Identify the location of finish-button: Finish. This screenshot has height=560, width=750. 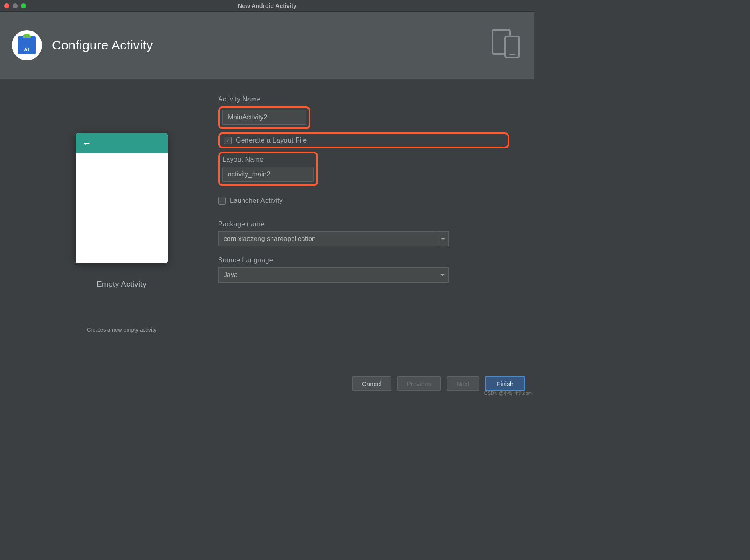
(505, 384).